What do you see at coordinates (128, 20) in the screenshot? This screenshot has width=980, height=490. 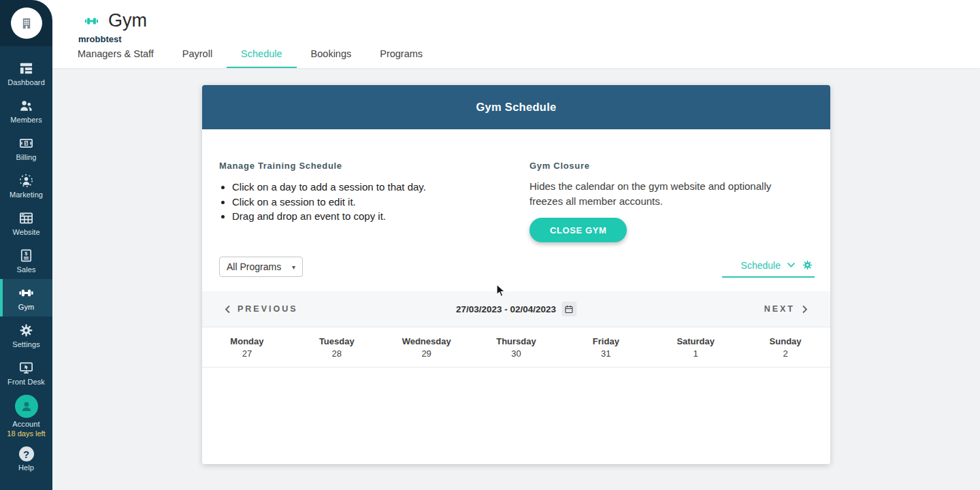 I see `page-title: Gym` at bounding box center [128, 20].